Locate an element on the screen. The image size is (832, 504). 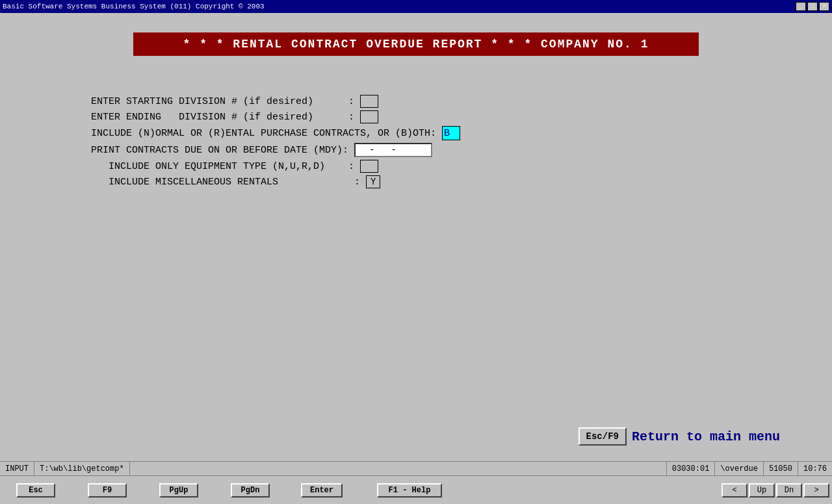
misc-rentals-label: INCLUDE MISCELLANEOUS RENTALS : is located at coordinates (229, 182).